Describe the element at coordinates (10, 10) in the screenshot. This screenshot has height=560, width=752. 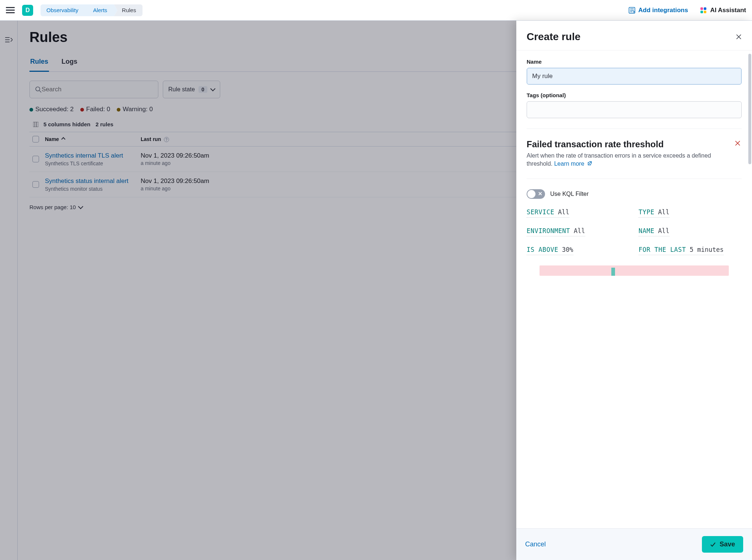
I see `nav-menu-button` at that location.